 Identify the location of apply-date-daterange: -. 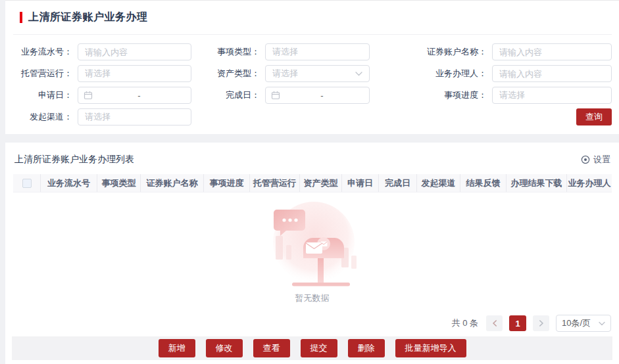
(134, 95).